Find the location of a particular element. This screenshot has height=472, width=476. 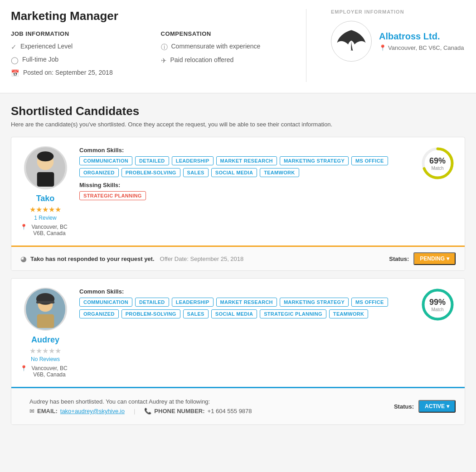

status-info: ◕ Tako has not responded to your request… is located at coordinates (132, 259).